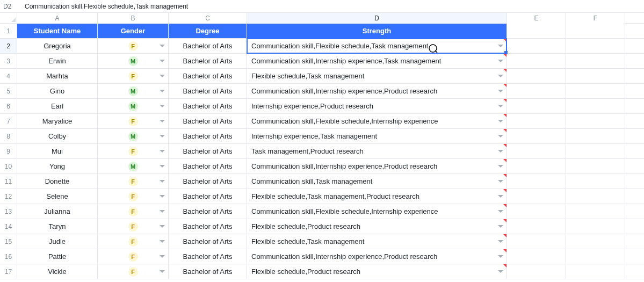 This screenshot has height=282, width=644. Describe the element at coordinates (57, 182) in the screenshot. I see `cell-student-name: Donette` at that location.